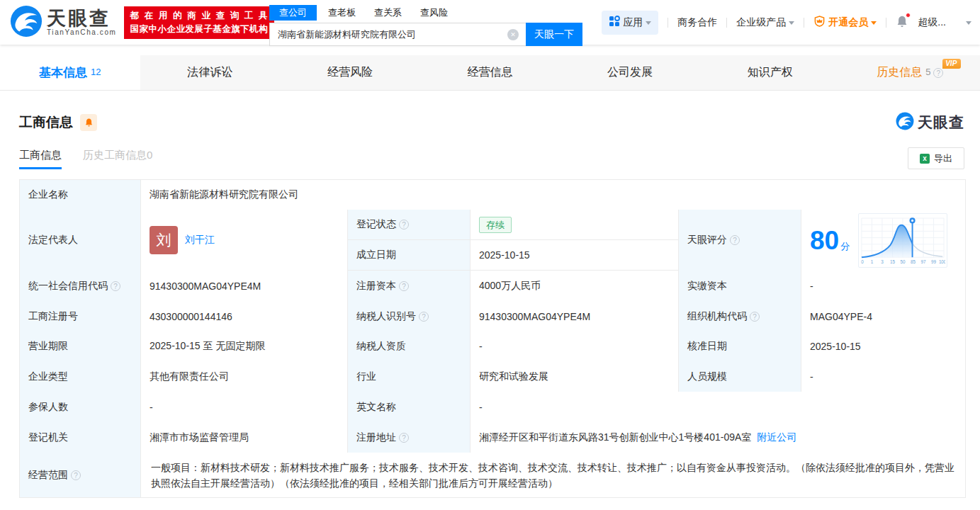 The width and height of the screenshot is (980, 510). What do you see at coordinates (903, 261) in the screenshot?
I see `chart-x-ticks: 0 1 3 15 50 85 97 99 100` at bounding box center [903, 261].